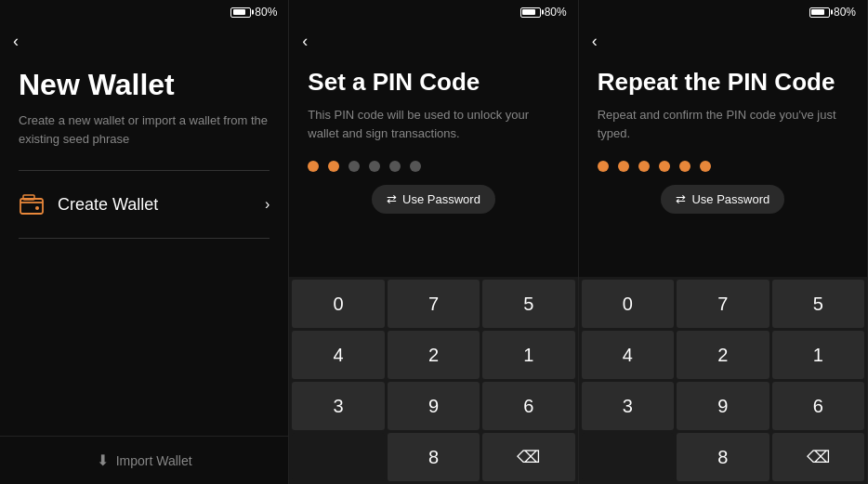 This screenshot has width=868, height=484. I want to click on use-password-icon-3: ⇄, so click(680, 199).